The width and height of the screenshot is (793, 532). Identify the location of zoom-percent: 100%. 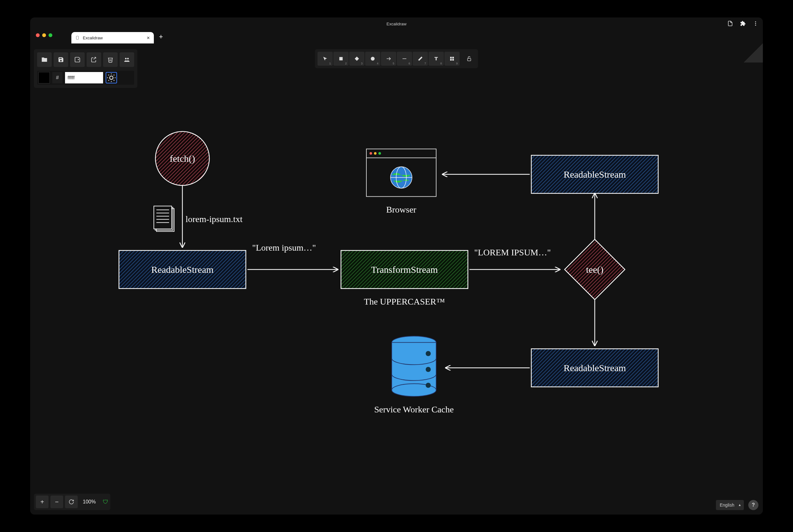
(90, 502).